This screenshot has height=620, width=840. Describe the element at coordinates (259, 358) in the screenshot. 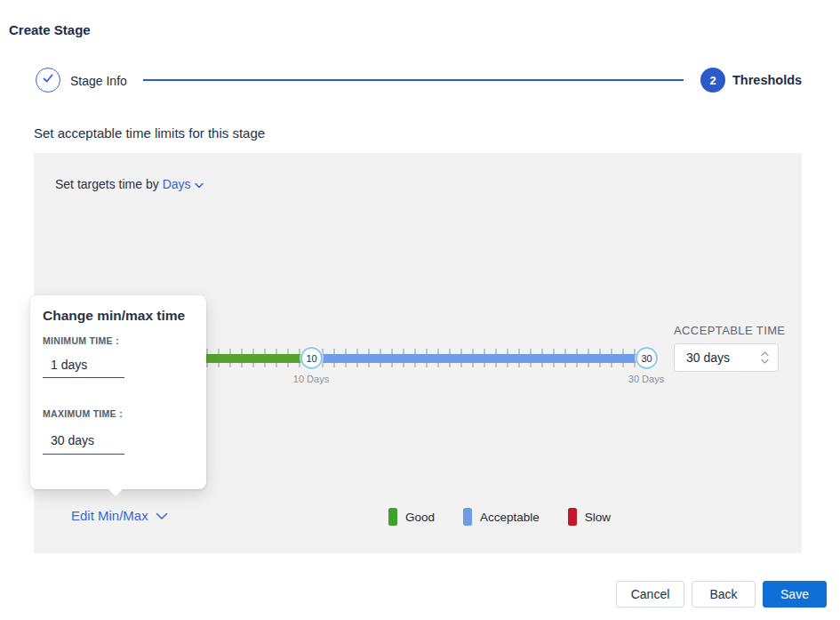

I see `slider-track-good-segment` at that location.